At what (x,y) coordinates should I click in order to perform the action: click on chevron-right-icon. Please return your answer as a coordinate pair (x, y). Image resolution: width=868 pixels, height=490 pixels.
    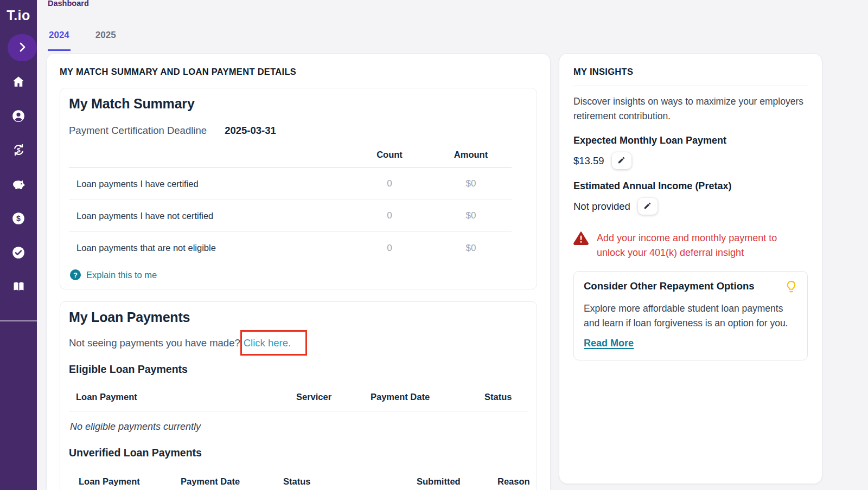
    Looking at the image, I should click on (22, 48).